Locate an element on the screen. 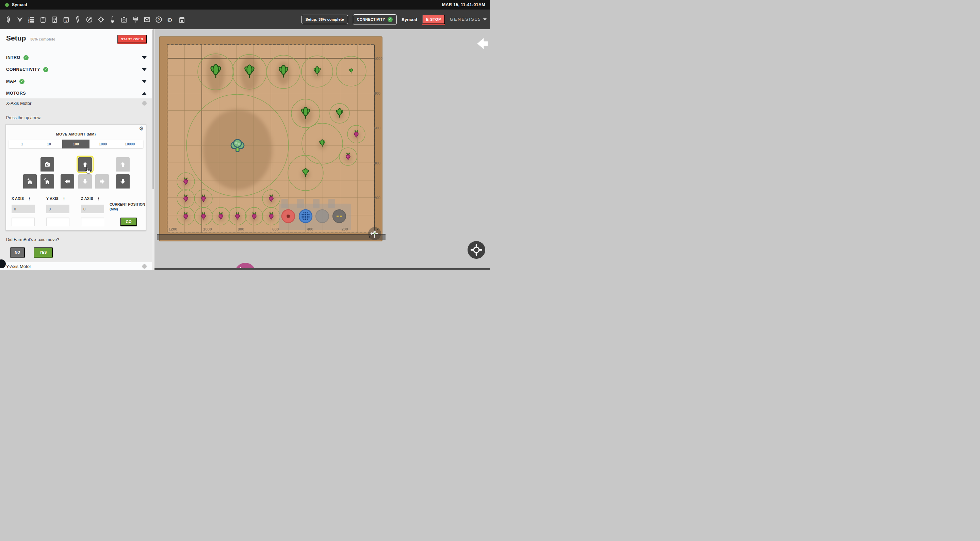 Image resolution: width=980 pixels, height=541 pixels. find-home-button is located at coordinates (47, 181).